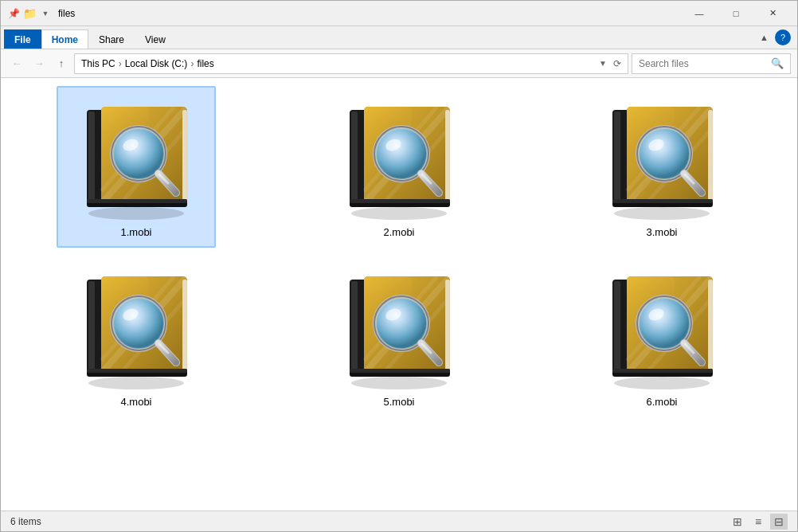 This screenshot has width=798, height=532. Describe the element at coordinates (736, 14) in the screenshot. I see `window-controls: — □ ✕` at that location.